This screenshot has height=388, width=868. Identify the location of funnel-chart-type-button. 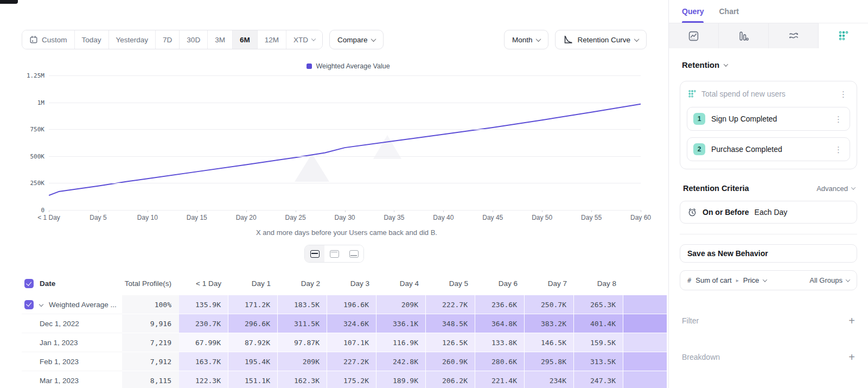
(744, 36).